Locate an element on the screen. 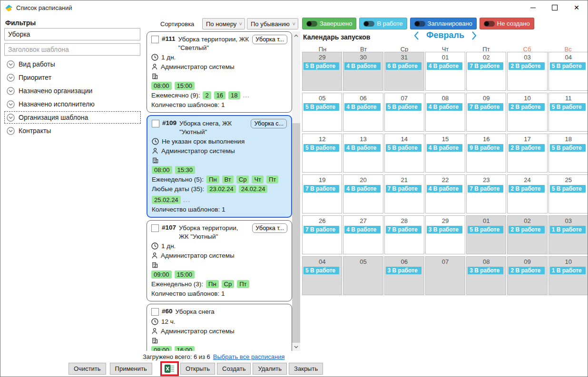  excel-export-button is located at coordinates (169, 369).